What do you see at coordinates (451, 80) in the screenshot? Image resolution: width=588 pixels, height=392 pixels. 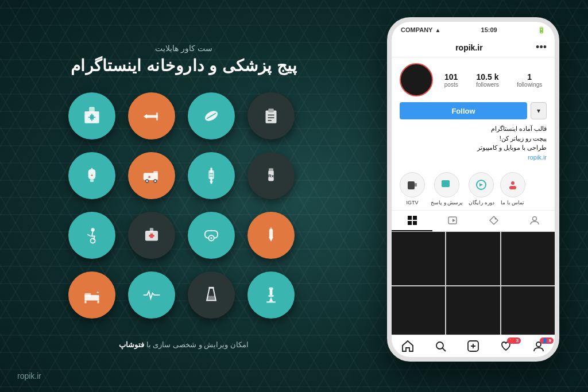 I see `stat-posts: 101 posts` at bounding box center [451, 80].